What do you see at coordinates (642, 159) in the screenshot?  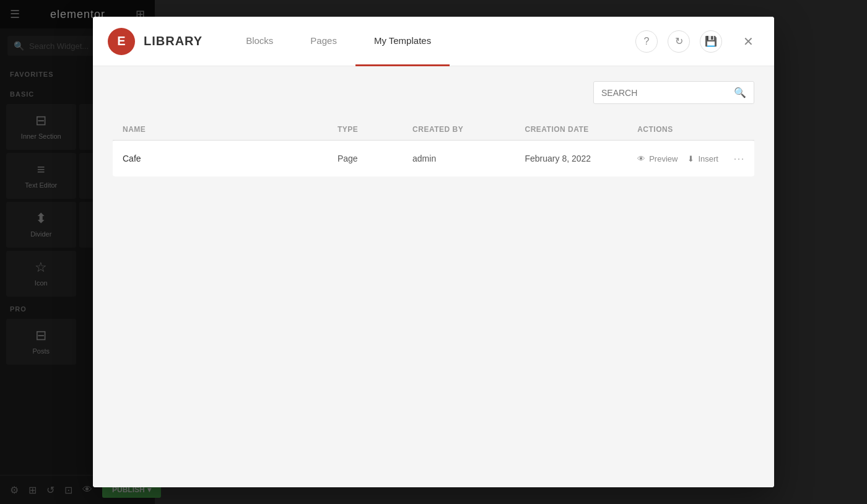 I see `preview-icon: 👁` at bounding box center [642, 159].